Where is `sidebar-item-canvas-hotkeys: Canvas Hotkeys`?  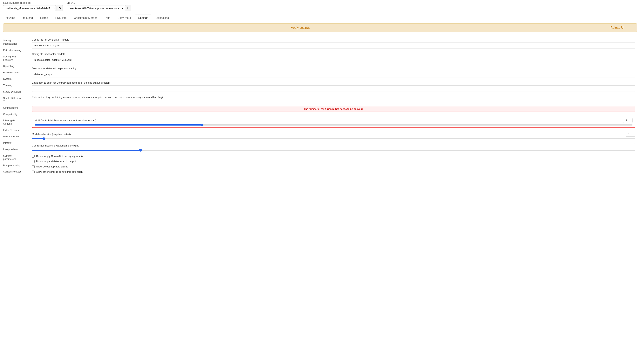
sidebar-item-canvas-hotkeys: Canvas Hotkeys is located at coordinates (14, 172).